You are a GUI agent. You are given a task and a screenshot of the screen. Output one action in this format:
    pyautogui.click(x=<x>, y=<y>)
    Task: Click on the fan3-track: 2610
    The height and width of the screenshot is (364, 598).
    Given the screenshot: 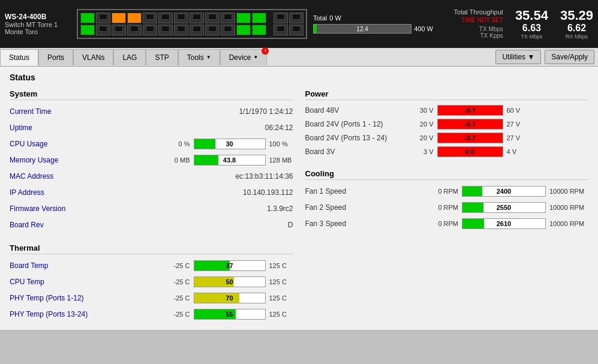 What is the action you would take?
    pyautogui.click(x=504, y=224)
    